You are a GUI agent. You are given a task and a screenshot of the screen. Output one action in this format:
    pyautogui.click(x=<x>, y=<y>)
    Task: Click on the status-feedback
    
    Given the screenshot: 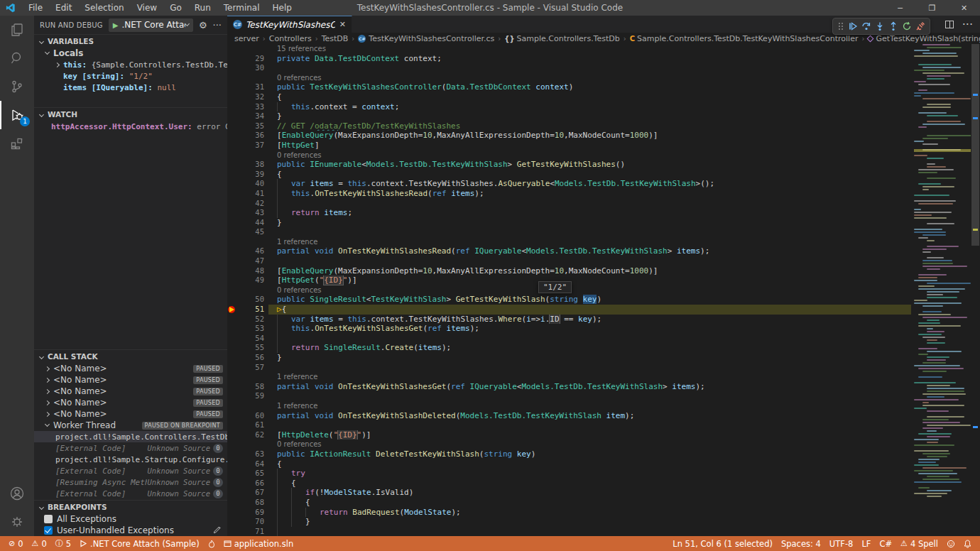 What is the action you would take?
    pyautogui.click(x=951, y=544)
    